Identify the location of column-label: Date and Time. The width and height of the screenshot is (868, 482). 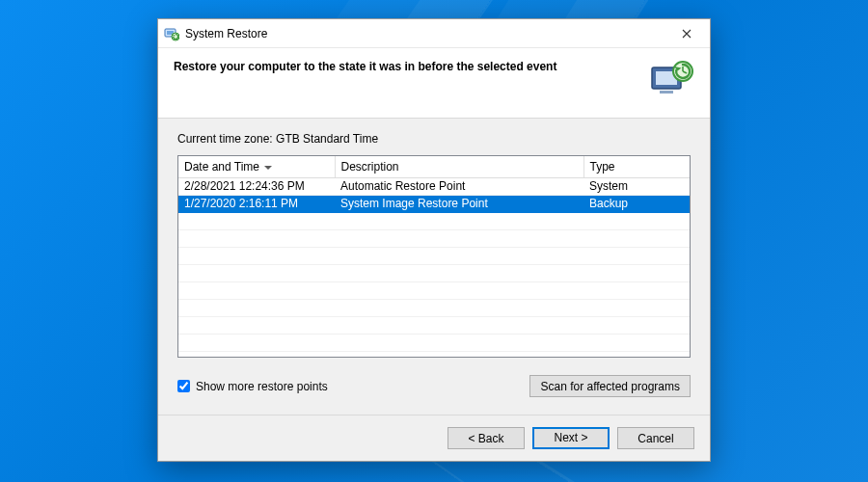
(222, 167).